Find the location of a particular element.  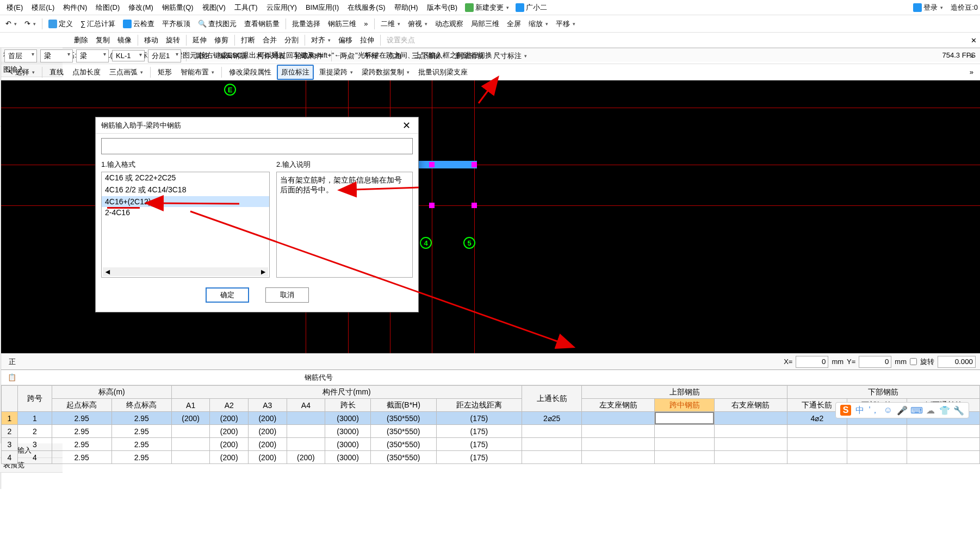

rotate-button: 旋转 is located at coordinates (173, 40).